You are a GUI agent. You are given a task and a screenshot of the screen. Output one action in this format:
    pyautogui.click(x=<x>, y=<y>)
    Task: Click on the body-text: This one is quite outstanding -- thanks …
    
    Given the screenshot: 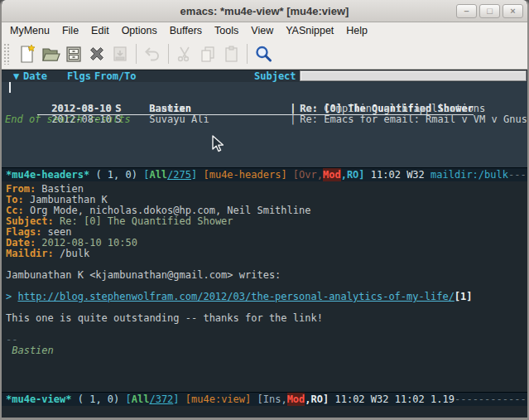 What is the action you would take?
    pyautogui.click(x=267, y=318)
    